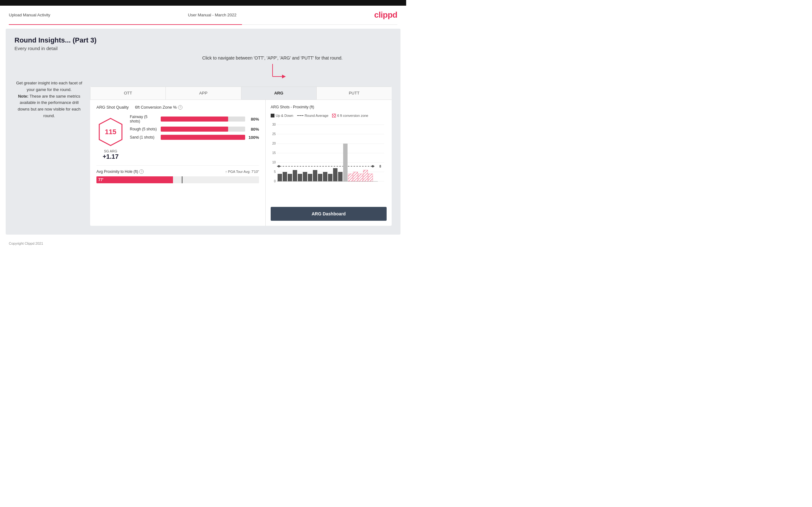  What do you see at coordinates (313, 115) in the screenshot?
I see `legend-round-avg: Round Average` at bounding box center [313, 115].